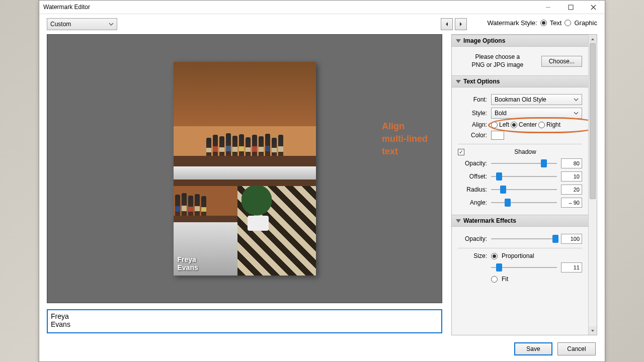 This screenshot has width=644, height=362. What do you see at coordinates (593, 185) in the screenshot?
I see `panel-scrollbar` at bounding box center [593, 185].